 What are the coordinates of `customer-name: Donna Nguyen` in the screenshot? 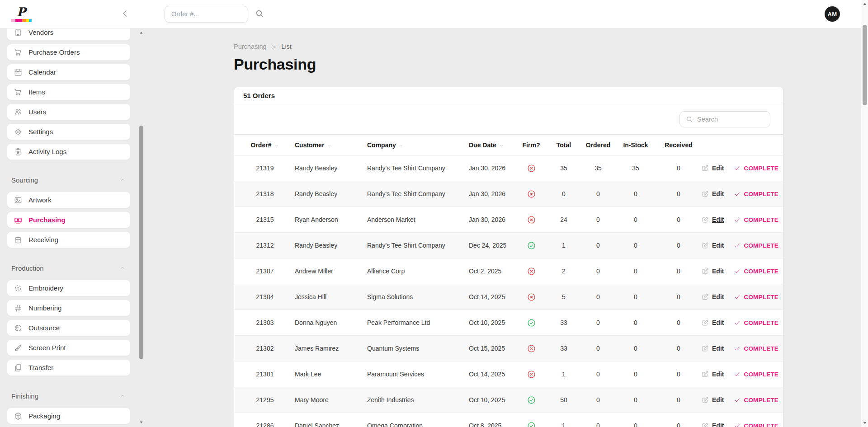 It's located at (323, 323).